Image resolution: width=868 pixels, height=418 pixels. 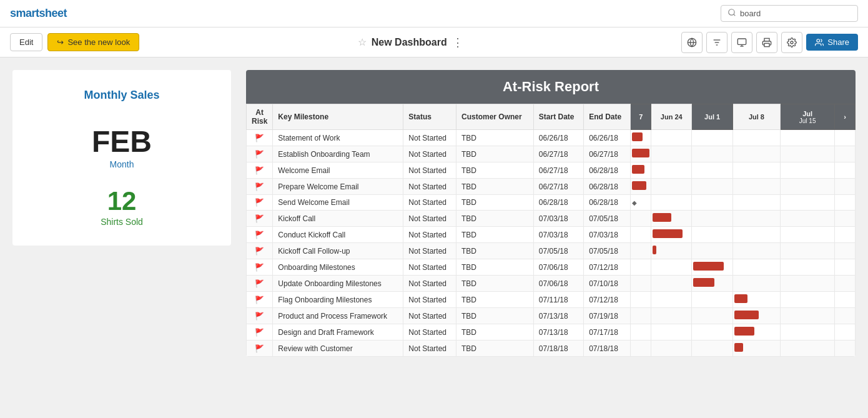 I want to click on edit-button: Edit, so click(x=26, y=42).